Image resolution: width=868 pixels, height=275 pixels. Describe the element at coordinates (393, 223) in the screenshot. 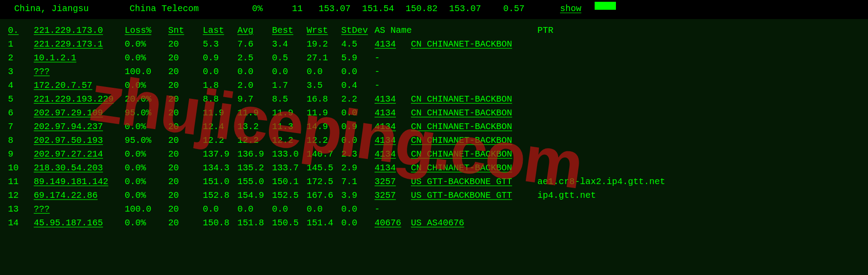

I see `hop-as: 40676` at that location.